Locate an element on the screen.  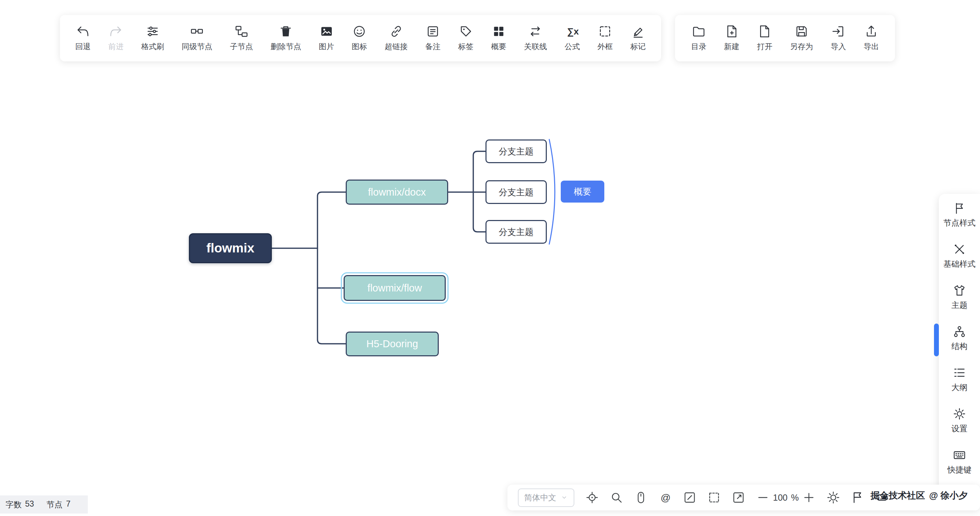
image-label: 图片 is located at coordinates (326, 47).